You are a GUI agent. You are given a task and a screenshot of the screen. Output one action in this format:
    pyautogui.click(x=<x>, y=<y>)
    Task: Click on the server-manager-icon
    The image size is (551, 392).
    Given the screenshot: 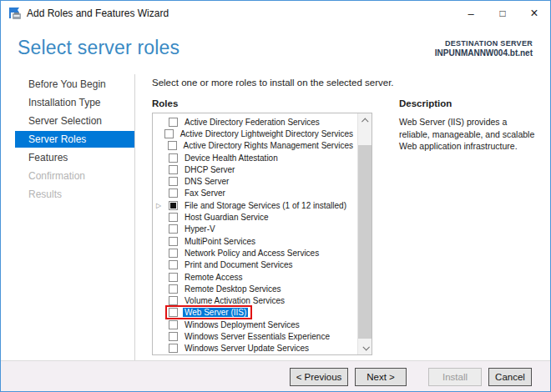 What is the action you would take?
    pyautogui.click(x=15, y=13)
    